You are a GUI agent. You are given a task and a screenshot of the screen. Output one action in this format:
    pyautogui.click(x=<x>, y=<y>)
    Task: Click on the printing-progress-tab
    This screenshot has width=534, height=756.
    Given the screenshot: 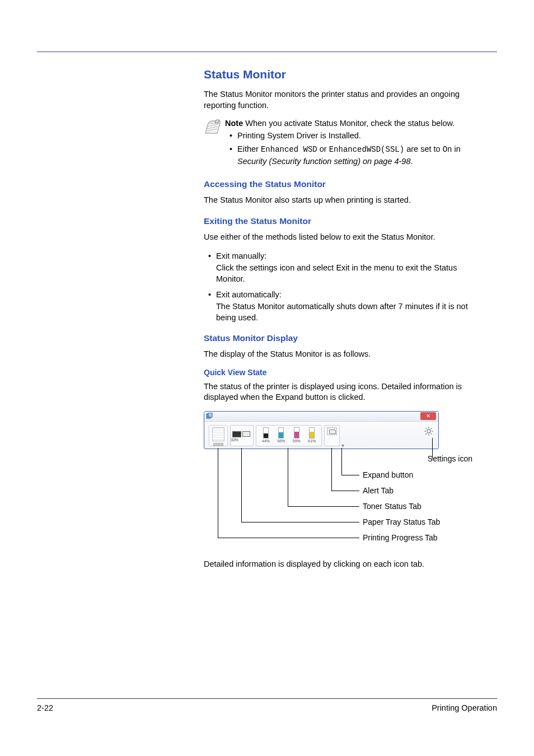 What is the action you would take?
    pyautogui.click(x=218, y=436)
    